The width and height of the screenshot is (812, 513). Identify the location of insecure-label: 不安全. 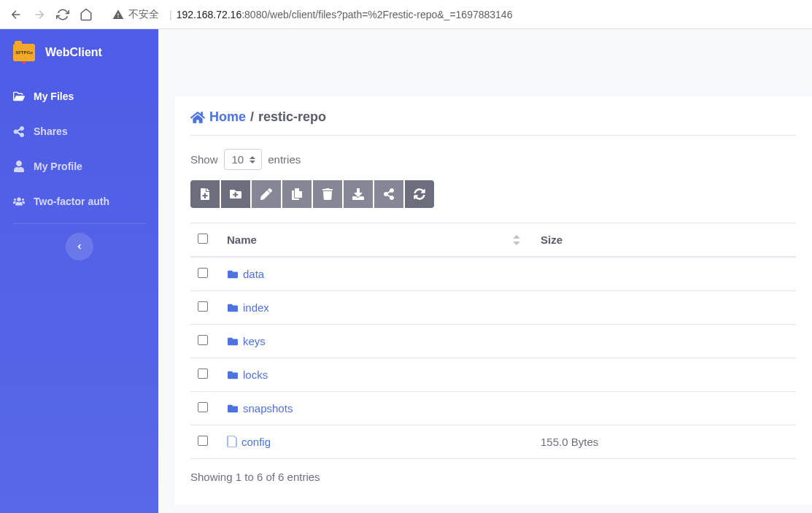
(144, 15).